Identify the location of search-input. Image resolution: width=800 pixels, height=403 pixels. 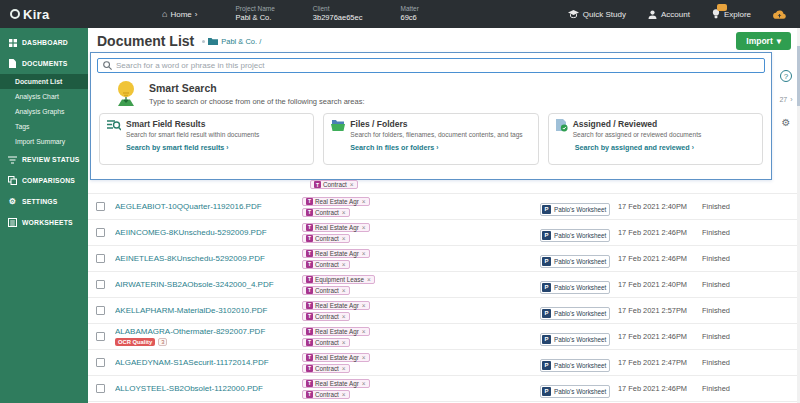
(438, 66).